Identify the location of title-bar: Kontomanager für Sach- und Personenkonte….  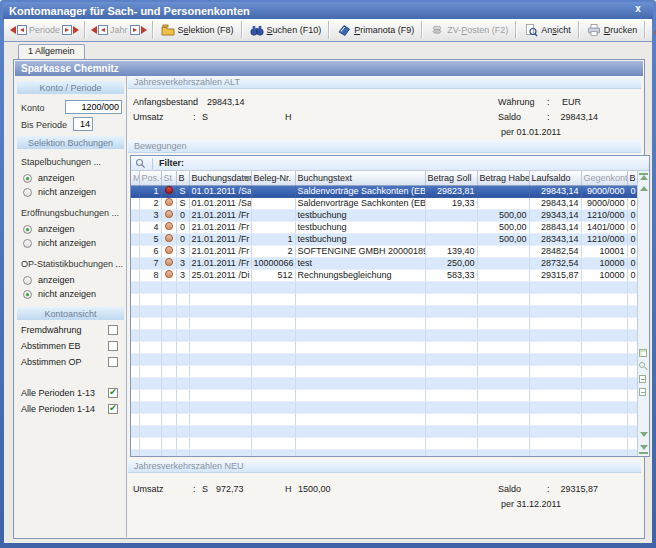
(328, 10).